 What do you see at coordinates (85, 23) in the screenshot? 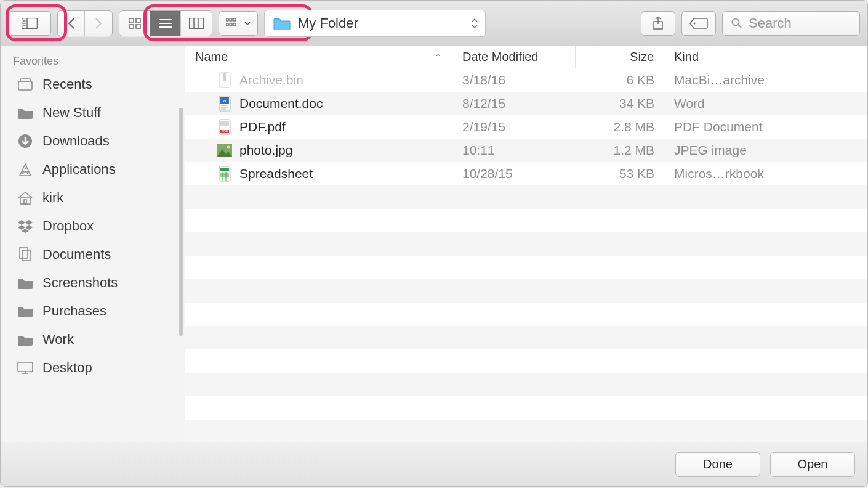
I see `nav-segment` at bounding box center [85, 23].